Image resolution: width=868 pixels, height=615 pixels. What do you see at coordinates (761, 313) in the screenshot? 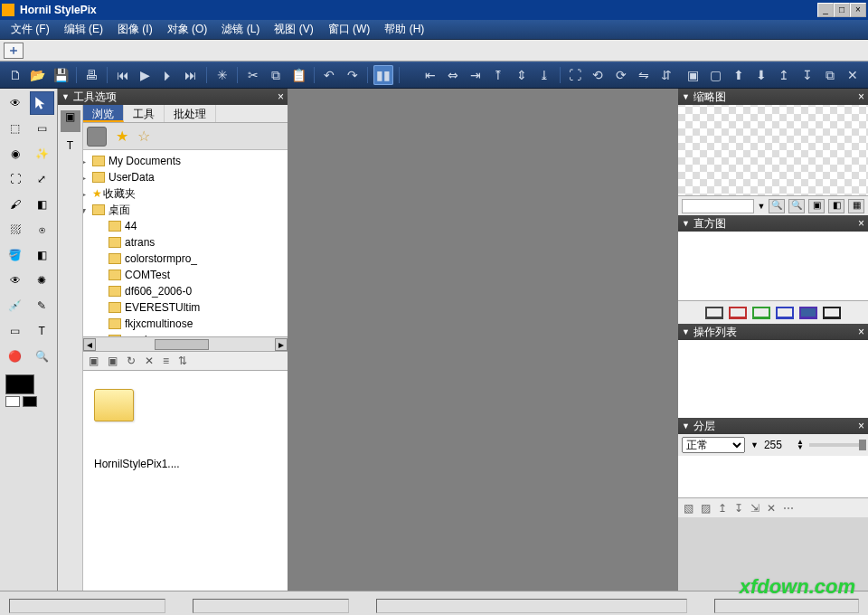
I see `hist-green-icon` at bounding box center [761, 313].